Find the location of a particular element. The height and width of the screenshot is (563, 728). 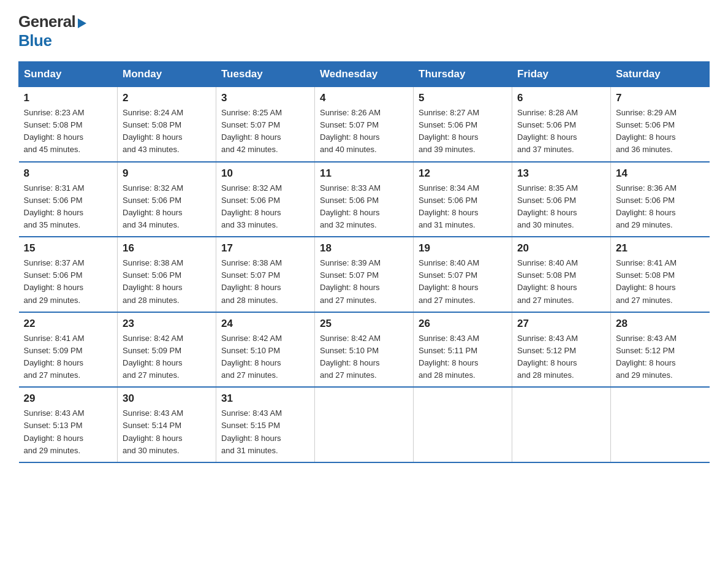

day-number: 21 is located at coordinates (661, 248).